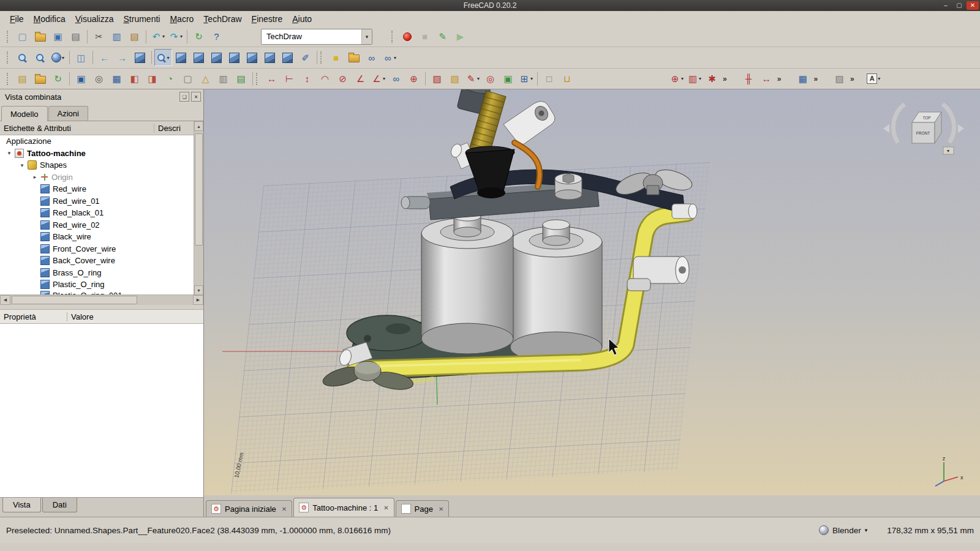 Image resolution: width=980 pixels, height=551 pixels. Describe the element at coordinates (302, 19) in the screenshot. I see `menu-aiuto: Aiuto` at that location.